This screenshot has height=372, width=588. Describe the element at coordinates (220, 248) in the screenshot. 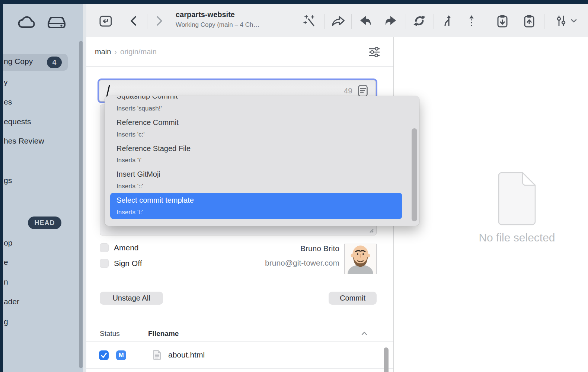

I see `author-name: Bruno Brito` at that location.